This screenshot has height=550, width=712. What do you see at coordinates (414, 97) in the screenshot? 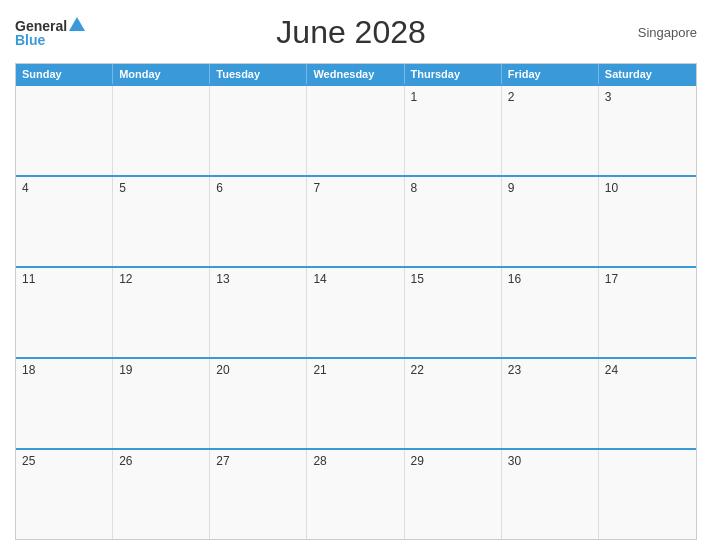
I see `day-number: 1` at bounding box center [414, 97].